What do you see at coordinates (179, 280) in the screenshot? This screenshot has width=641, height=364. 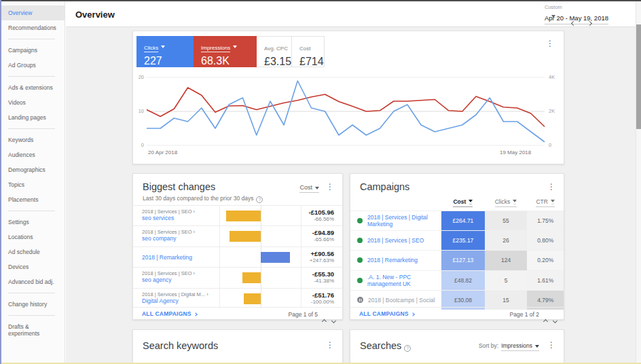 I see `change-row-link: seo agency` at bounding box center [179, 280].